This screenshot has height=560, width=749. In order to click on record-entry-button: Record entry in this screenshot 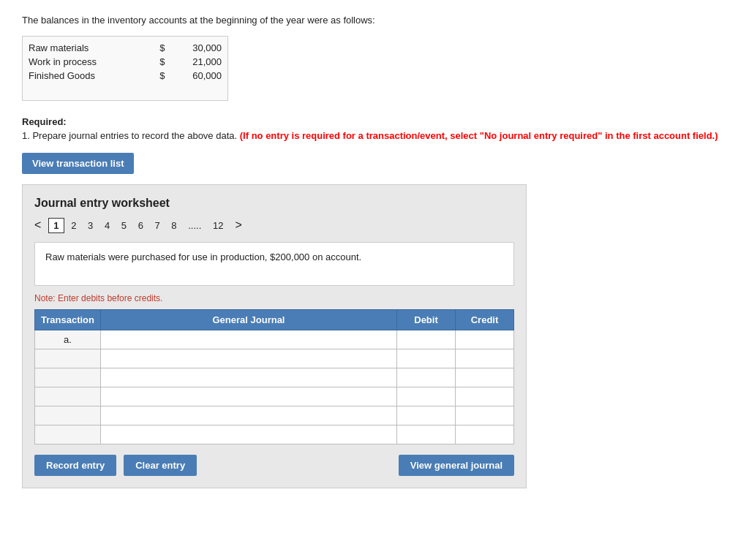, I will do `click(75, 465)`.